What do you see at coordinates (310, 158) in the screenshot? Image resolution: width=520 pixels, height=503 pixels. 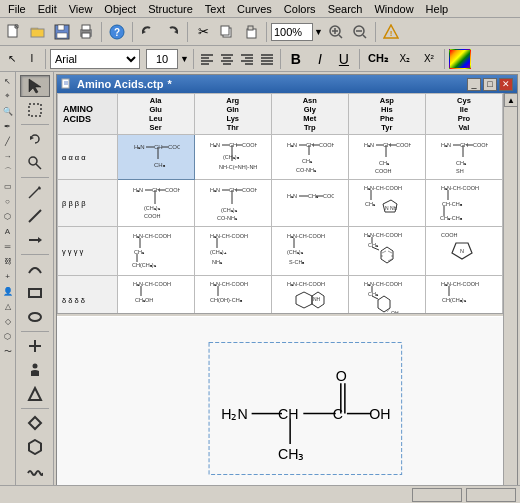 I see `cell-r1c3: H₂N CH COOH CH₂` at bounding box center [310, 158].